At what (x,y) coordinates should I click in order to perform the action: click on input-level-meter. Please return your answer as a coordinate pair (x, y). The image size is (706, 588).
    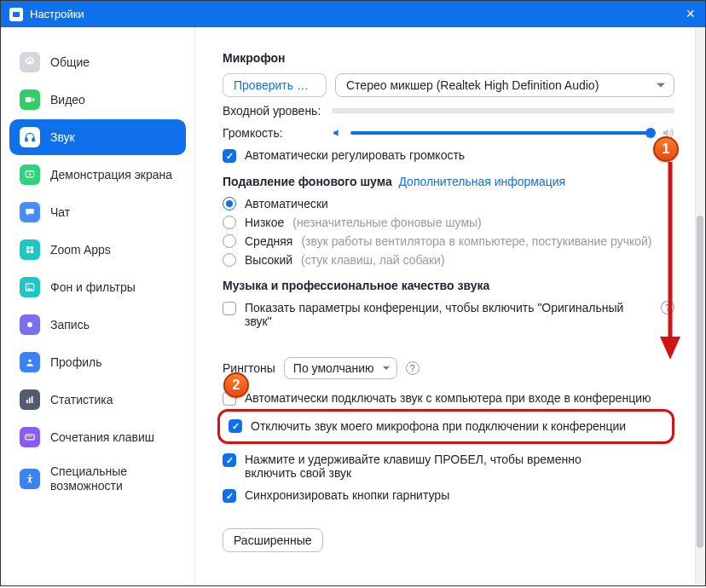
    Looking at the image, I should click on (503, 111).